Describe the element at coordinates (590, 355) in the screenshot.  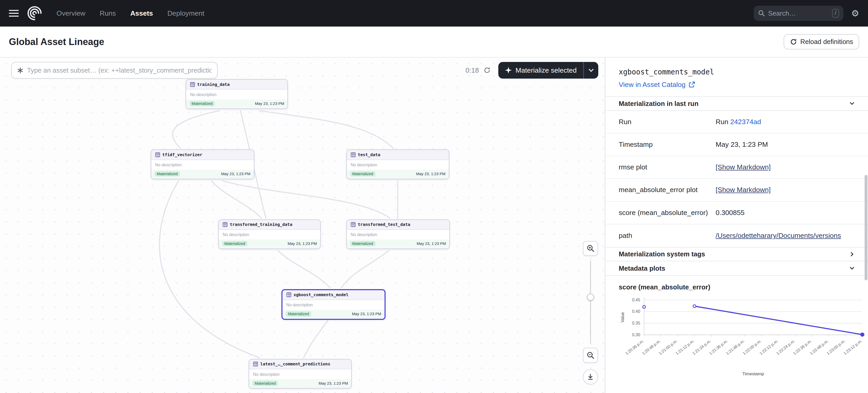
I see `zoom-out-button` at that location.